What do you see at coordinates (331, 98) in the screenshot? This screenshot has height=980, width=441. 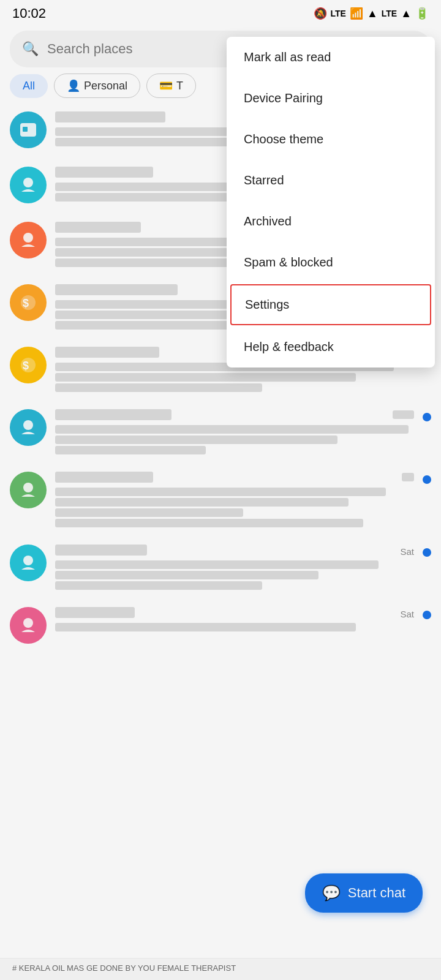 I see `menu-item-device-pairing: Device Pairing` at bounding box center [331, 98].